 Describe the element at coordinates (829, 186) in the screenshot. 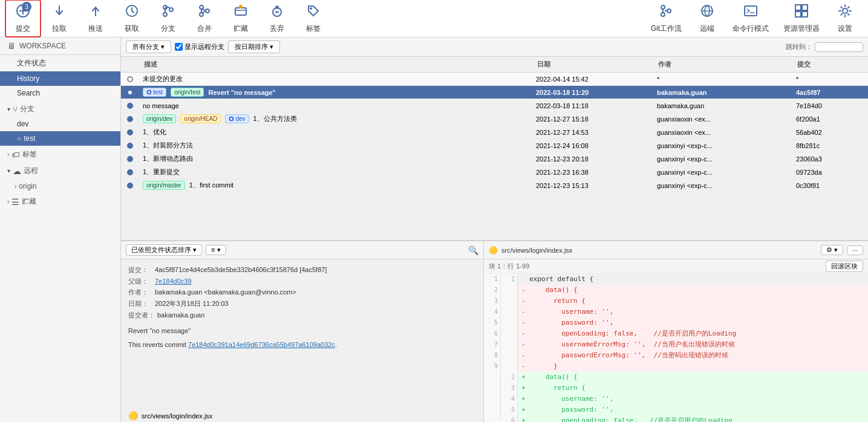

I see `row-commit-8: 0c30f81` at that location.